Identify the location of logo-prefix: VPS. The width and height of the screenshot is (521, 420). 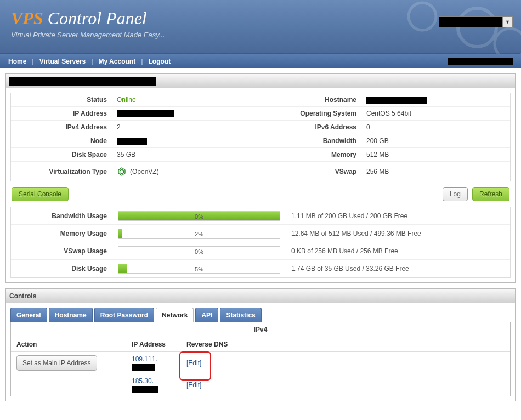
(27, 18).